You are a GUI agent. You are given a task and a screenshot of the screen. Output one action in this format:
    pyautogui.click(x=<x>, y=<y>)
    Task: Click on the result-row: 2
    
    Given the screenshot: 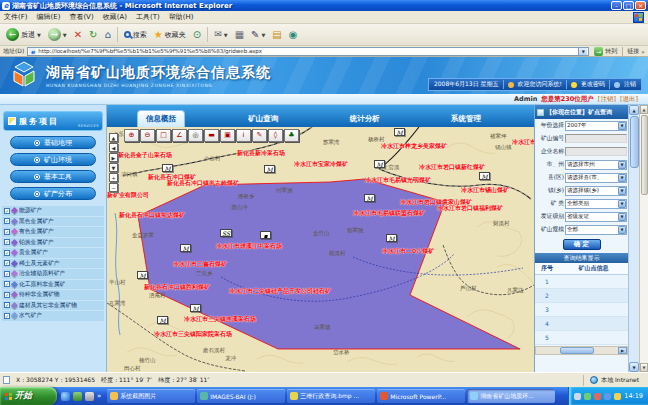 What is the action you would take?
    pyautogui.click(x=582, y=296)
    